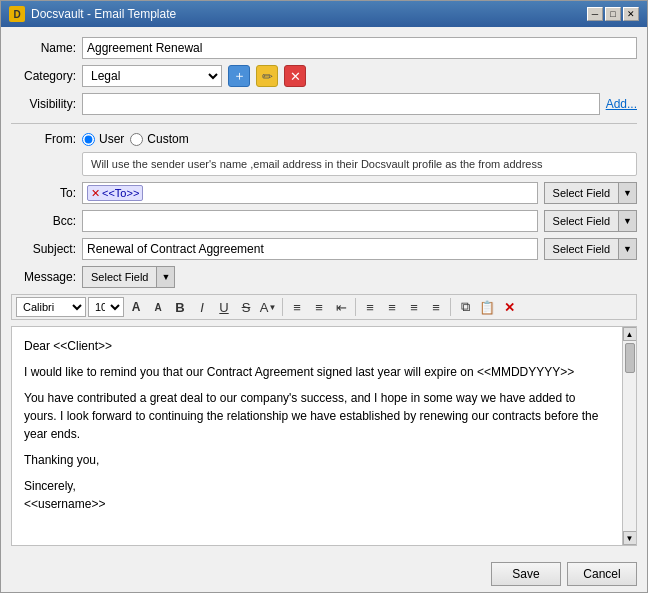 The image size is (648, 593). I want to click on visibility-input, so click(341, 104).